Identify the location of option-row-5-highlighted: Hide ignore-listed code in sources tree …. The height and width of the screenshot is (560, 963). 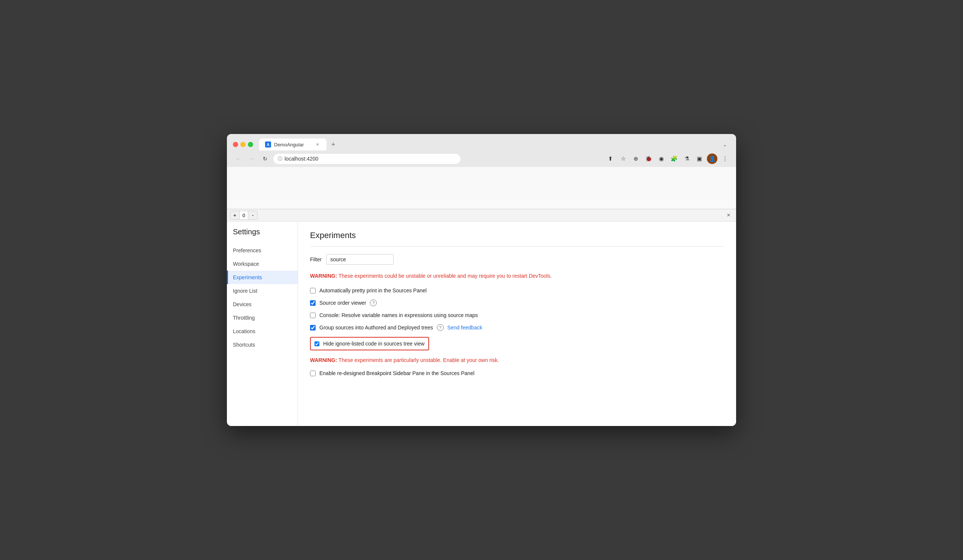
(370, 344).